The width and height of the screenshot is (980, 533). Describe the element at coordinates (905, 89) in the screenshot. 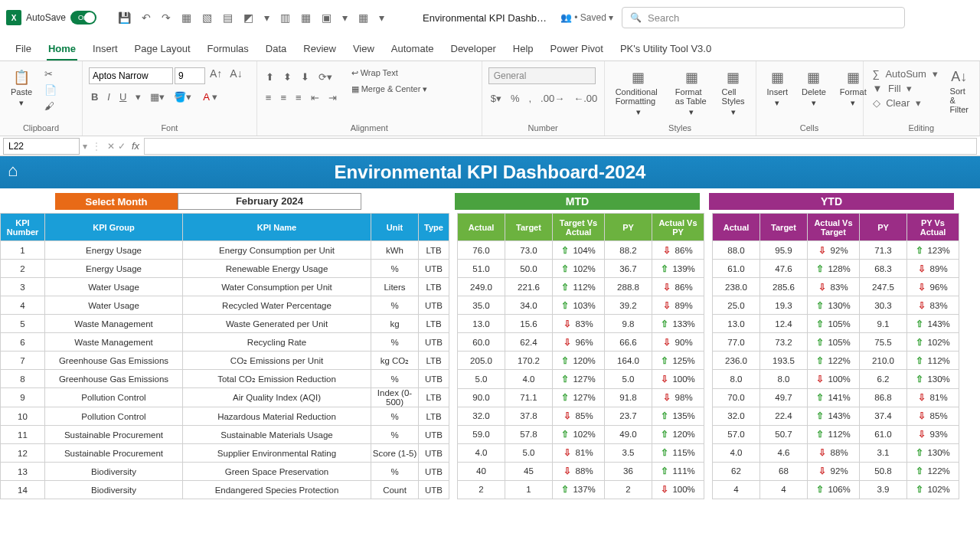

I see `fill-button: ▼ Fill ▾` at that location.